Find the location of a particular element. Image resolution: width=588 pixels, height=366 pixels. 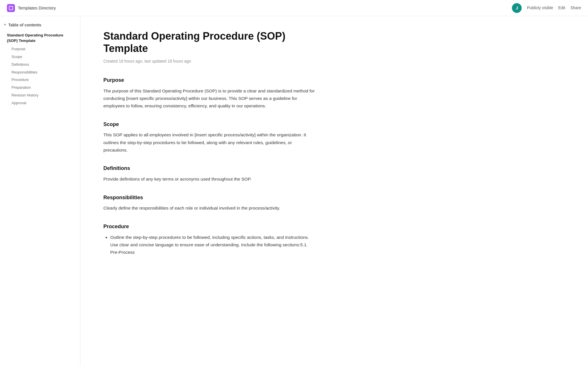

list-item: Outline the step-by-step procedures to b… is located at coordinates (213, 245).